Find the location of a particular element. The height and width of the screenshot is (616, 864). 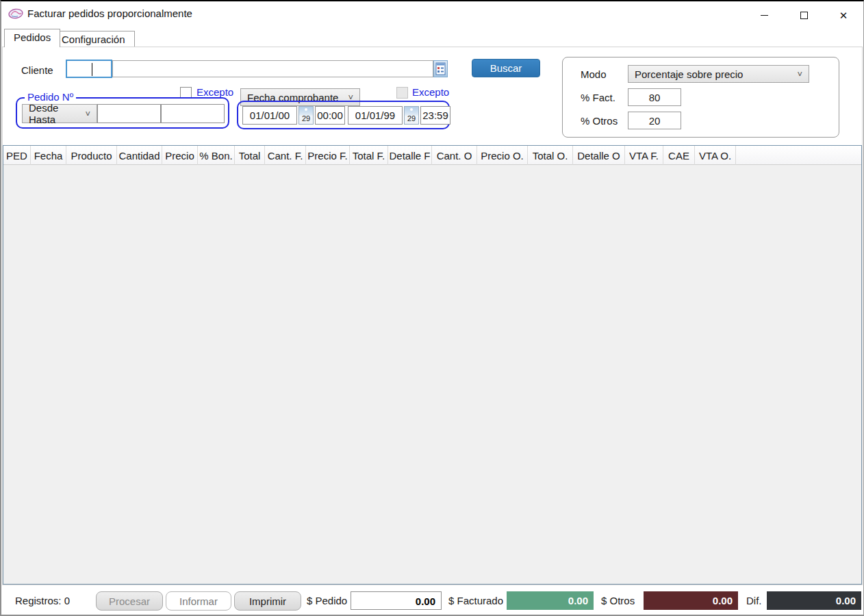

fact-input: 80 is located at coordinates (655, 97).